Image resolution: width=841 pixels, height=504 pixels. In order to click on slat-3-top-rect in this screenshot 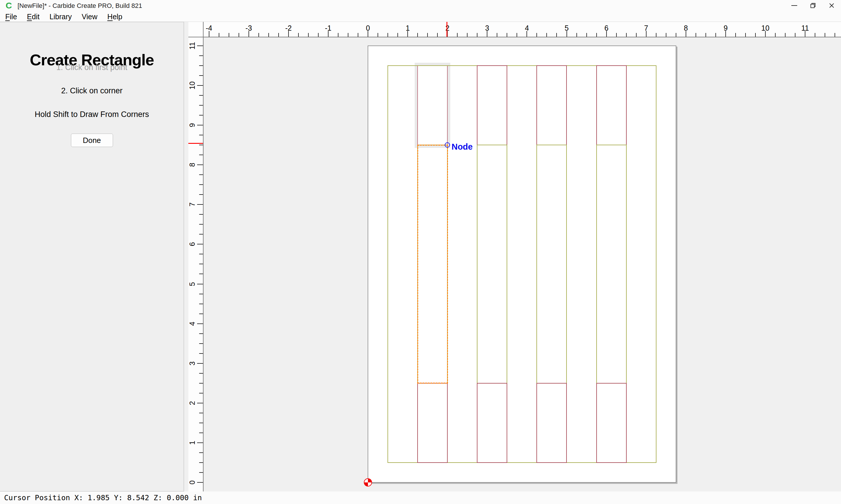, I will do `click(551, 105)`.